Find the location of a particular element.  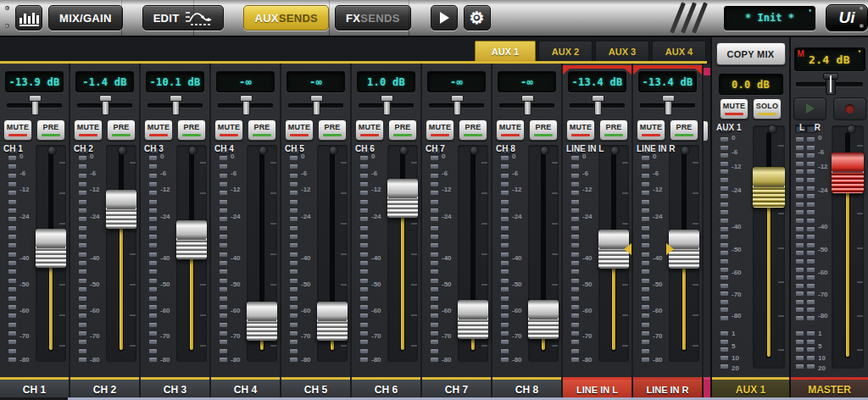

player-button is located at coordinates (444, 18).